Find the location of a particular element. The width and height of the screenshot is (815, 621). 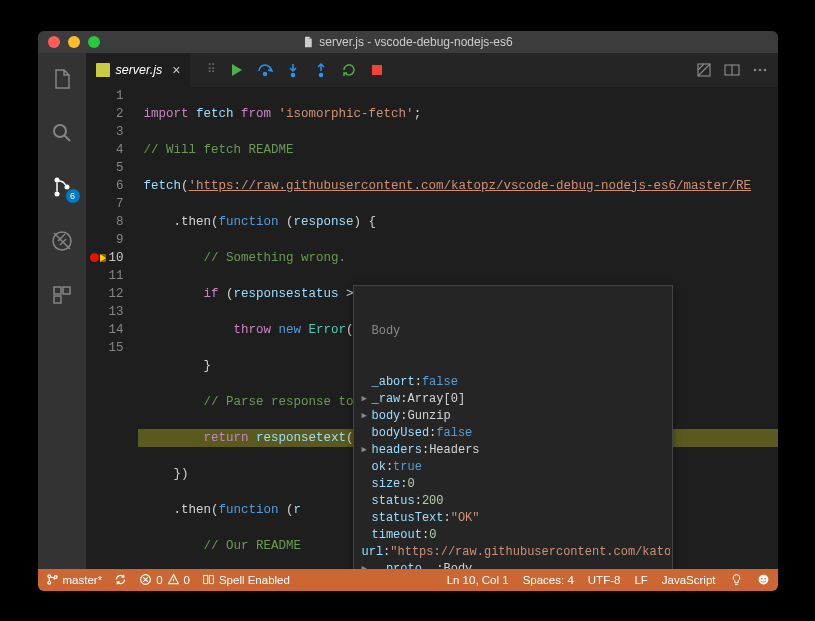

encoding: UTF-8 is located at coordinates (604, 580).